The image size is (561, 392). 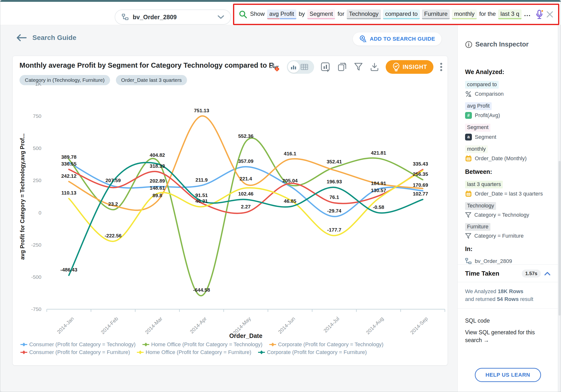 I want to click on legend-item: Consumer (Profit for Category = Technolo…, so click(x=78, y=345).